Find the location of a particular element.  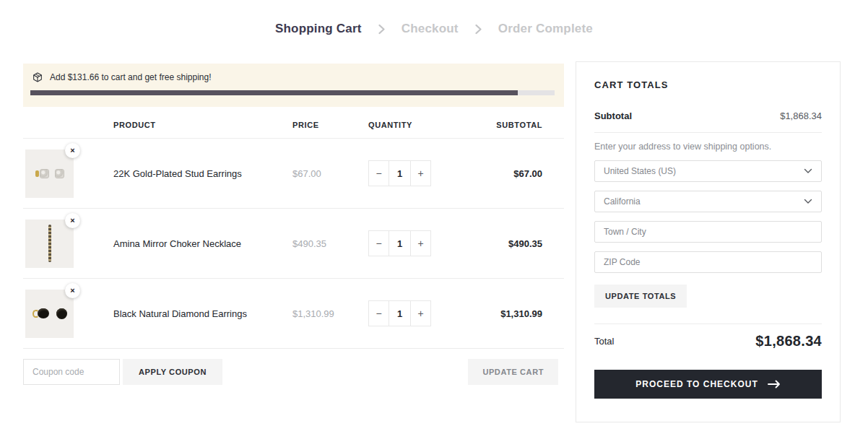

breadcrumb-checkout: Checkout is located at coordinates (430, 29).